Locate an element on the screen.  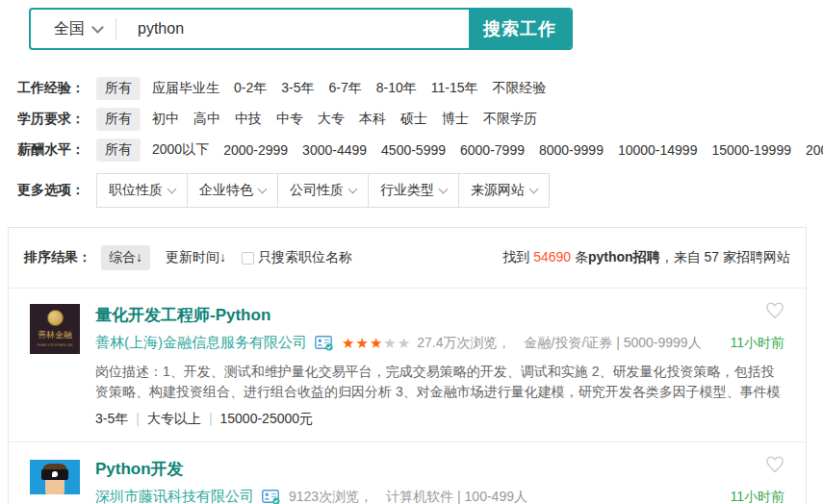
dropdown-industry: 行业类型 is located at coordinates (414, 190).